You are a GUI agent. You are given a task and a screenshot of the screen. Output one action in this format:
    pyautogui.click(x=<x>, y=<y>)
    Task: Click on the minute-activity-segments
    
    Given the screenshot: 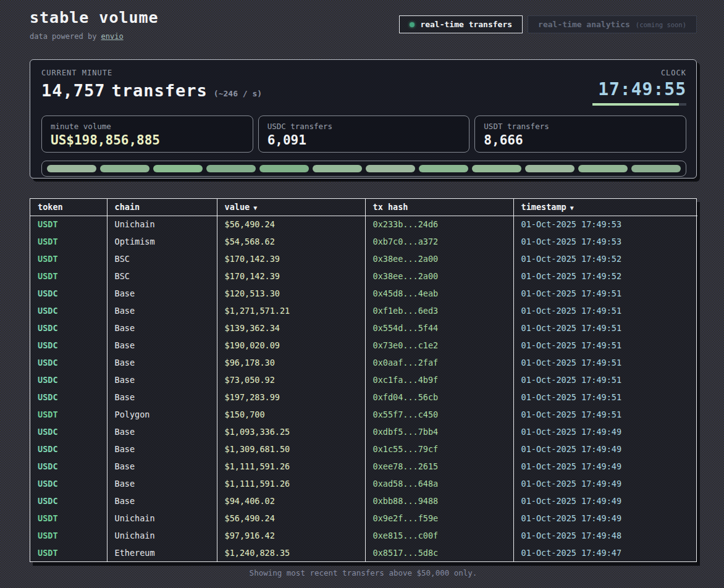 What is the action you would take?
    pyautogui.click(x=364, y=169)
    